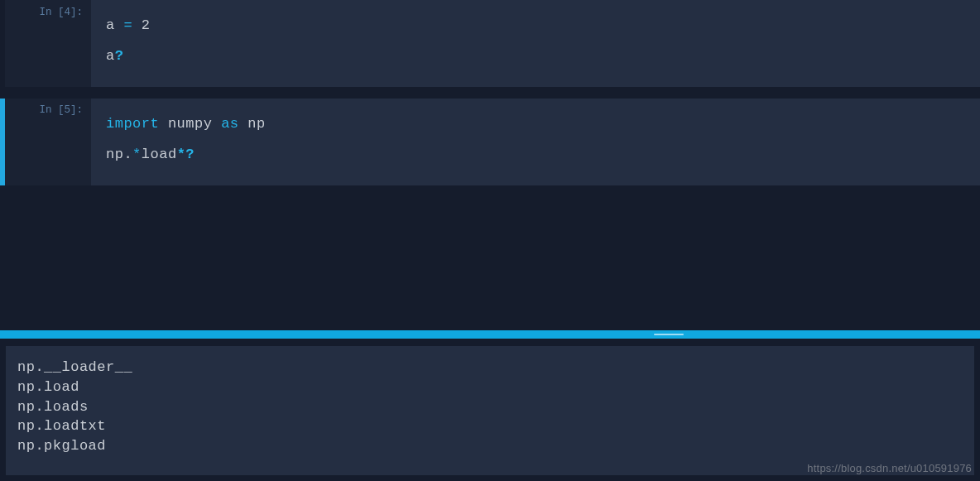 The image size is (980, 481). Describe the element at coordinates (230, 124) in the screenshot. I see `code-token: as` at that location.